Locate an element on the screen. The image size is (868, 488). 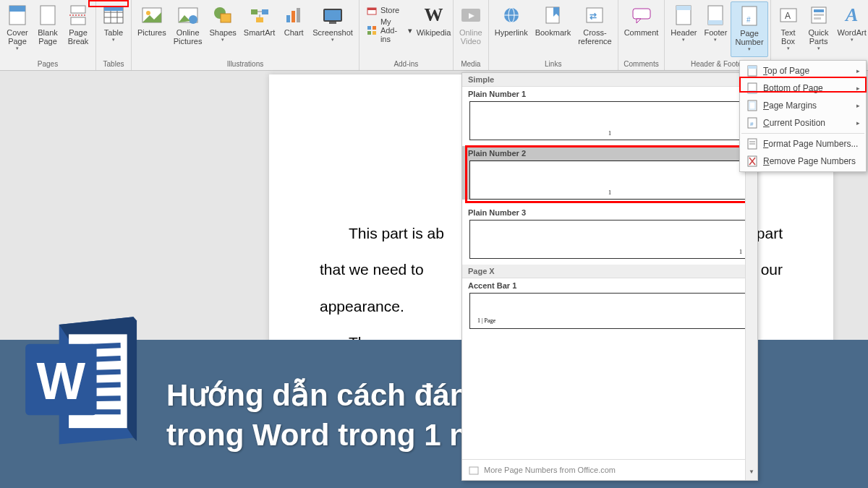
screenshot-button: Screenshot▾ is located at coordinates (333, 29).